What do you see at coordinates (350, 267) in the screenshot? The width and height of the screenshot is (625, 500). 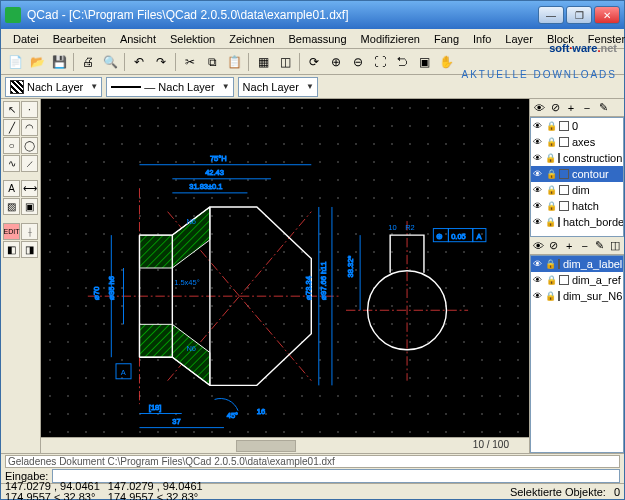 I see `svg-text: 38.32*` at bounding box center [350, 267].